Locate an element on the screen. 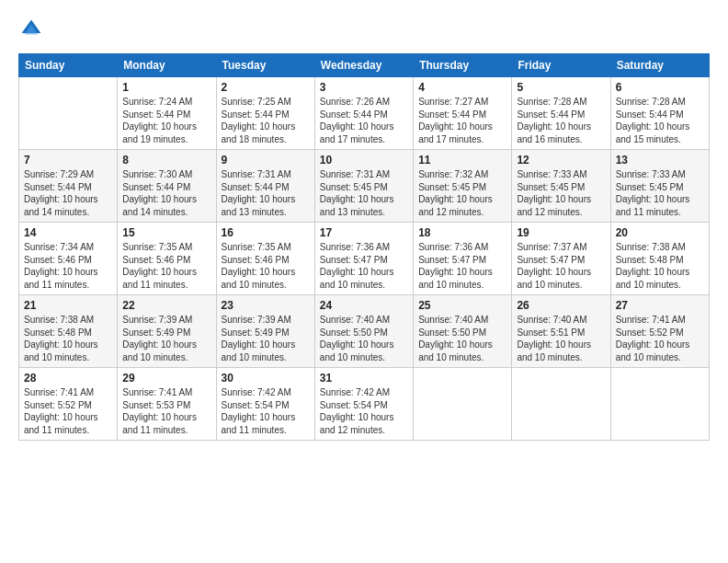 This screenshot has height=563, width=728. weekday-header-tuesday: Tuesday is located at coordinates (265, 66).